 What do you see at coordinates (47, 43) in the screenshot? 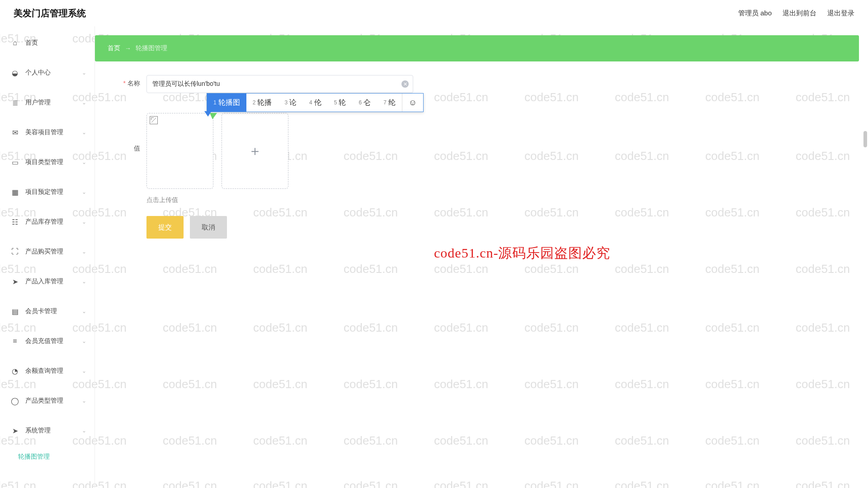
I see `sidebar-item-0: ⌂首页` at bounding box center [47, 43].